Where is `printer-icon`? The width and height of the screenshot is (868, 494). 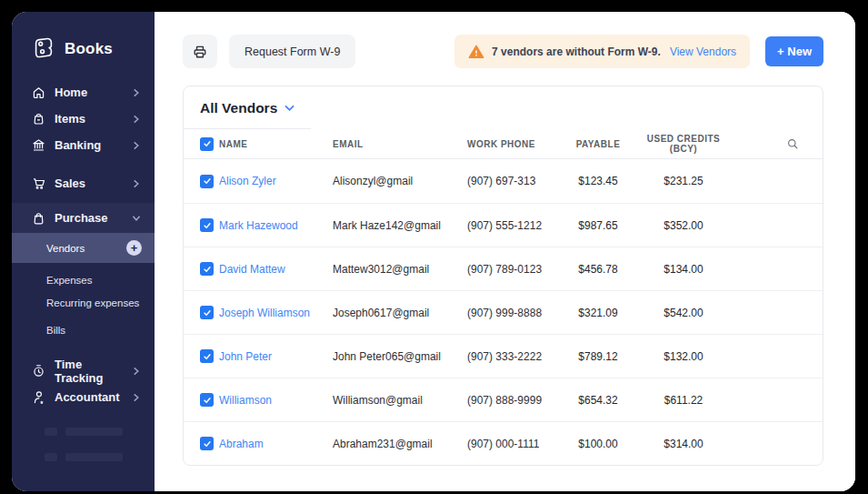
printer-icon is located at coordinates (200, 52).